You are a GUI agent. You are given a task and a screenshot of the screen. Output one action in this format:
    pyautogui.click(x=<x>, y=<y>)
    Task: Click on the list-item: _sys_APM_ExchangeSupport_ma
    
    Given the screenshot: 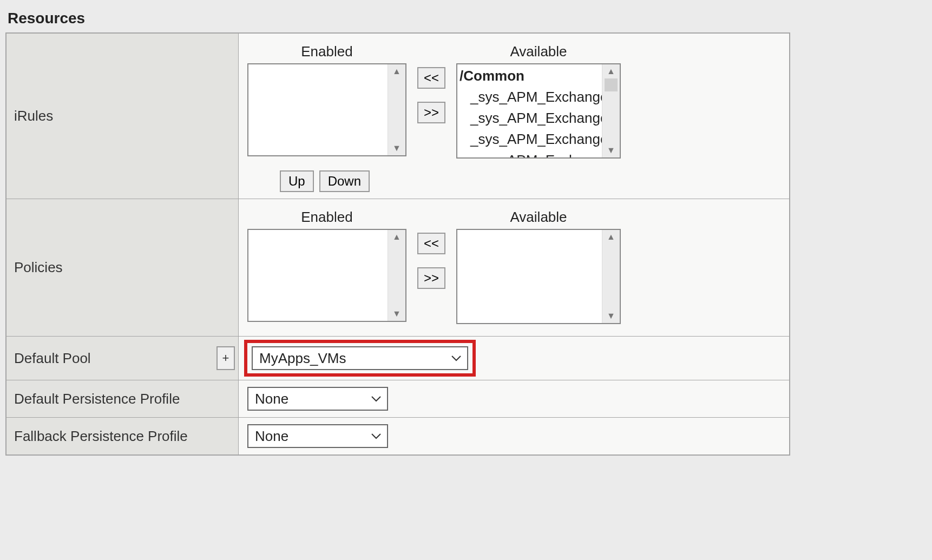 What is the action you would take?
    pyautogui.click(x=529, y=154)
    